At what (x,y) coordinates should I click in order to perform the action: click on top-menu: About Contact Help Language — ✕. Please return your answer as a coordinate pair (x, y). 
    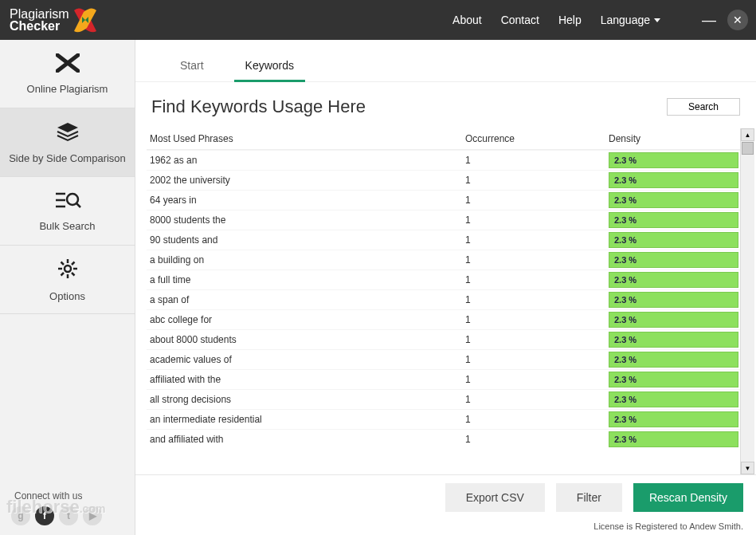
    Looking at the image, I should click on (601, 20).